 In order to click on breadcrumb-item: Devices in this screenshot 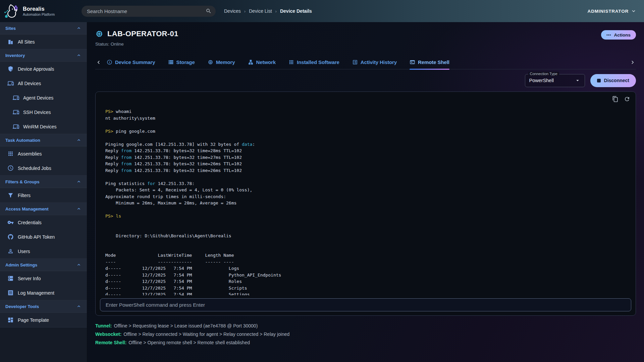, I will do `click(232, 11)`.